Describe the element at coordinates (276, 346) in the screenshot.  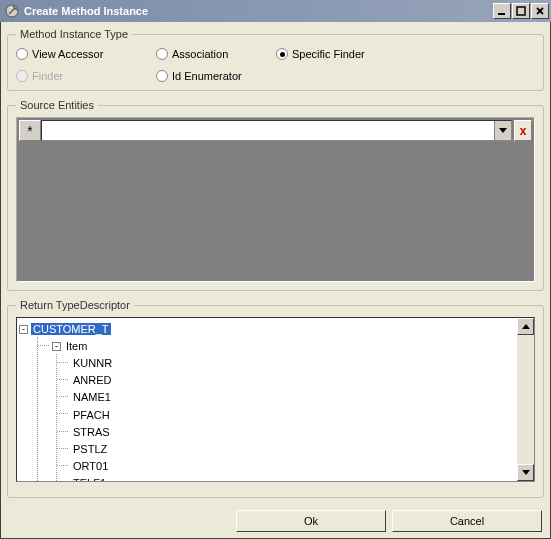
I see `tree-node-item: -Item` at that location.